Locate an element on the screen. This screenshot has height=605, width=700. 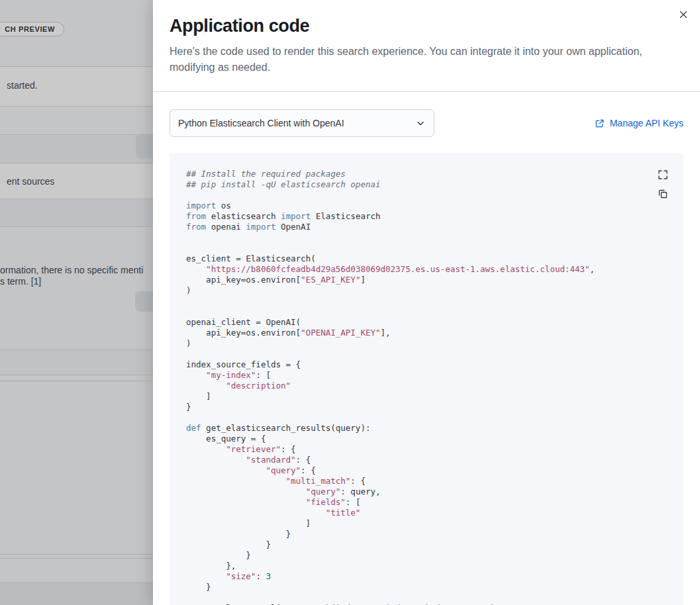
external-link-icon is located at coordinates (600, 123).